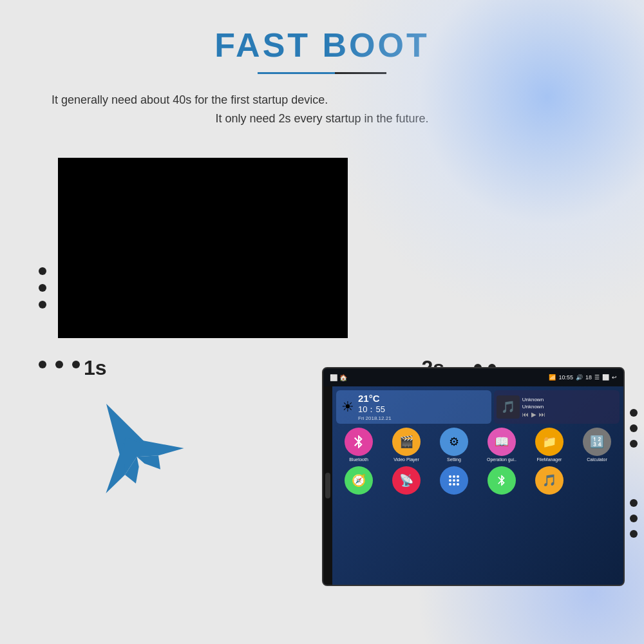 The width and height of the screenshot is (644, 644). What do you see at coordinates (502, 442) in the screenshot?
I see `operation-guide-icon: 📖` at bounding box center [502, 442].